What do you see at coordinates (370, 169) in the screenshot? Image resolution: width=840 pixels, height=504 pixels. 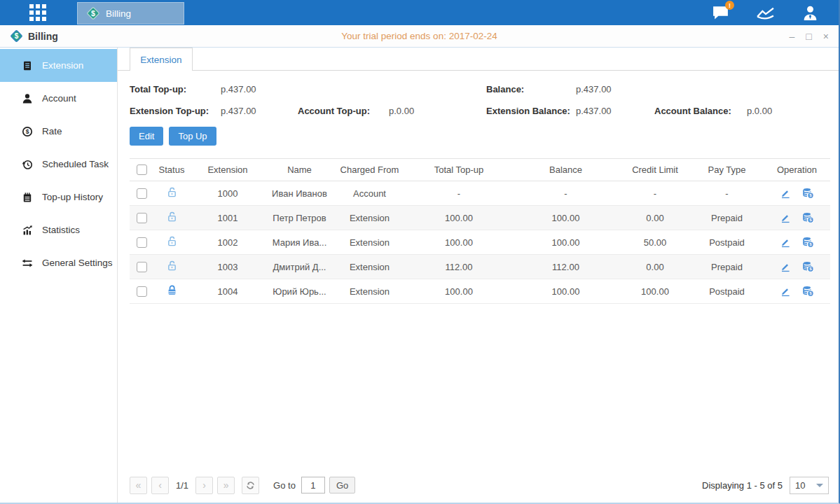 I see `col-charged-from: Charged From` at bounding box center [370, 169].